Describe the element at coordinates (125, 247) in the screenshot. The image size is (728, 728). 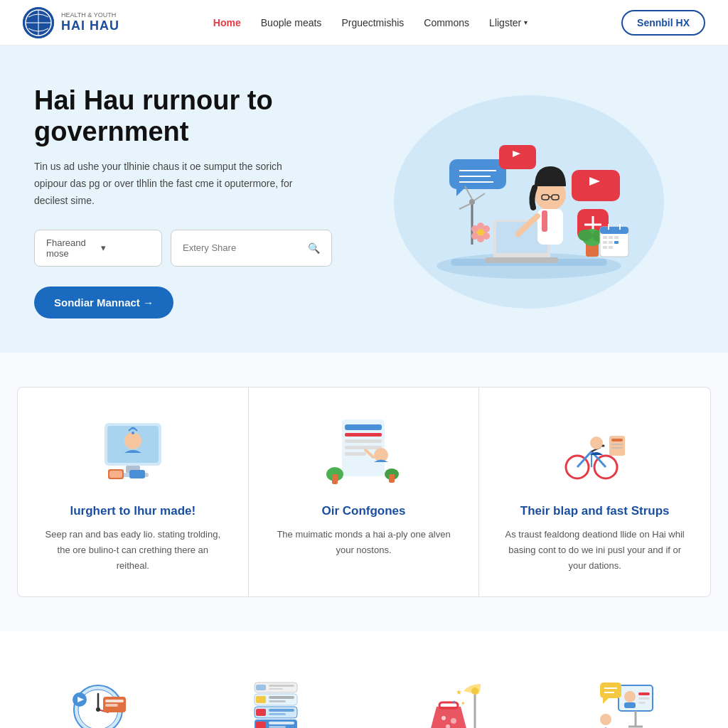
I see `select-chevron-icon: ▾` at that location.